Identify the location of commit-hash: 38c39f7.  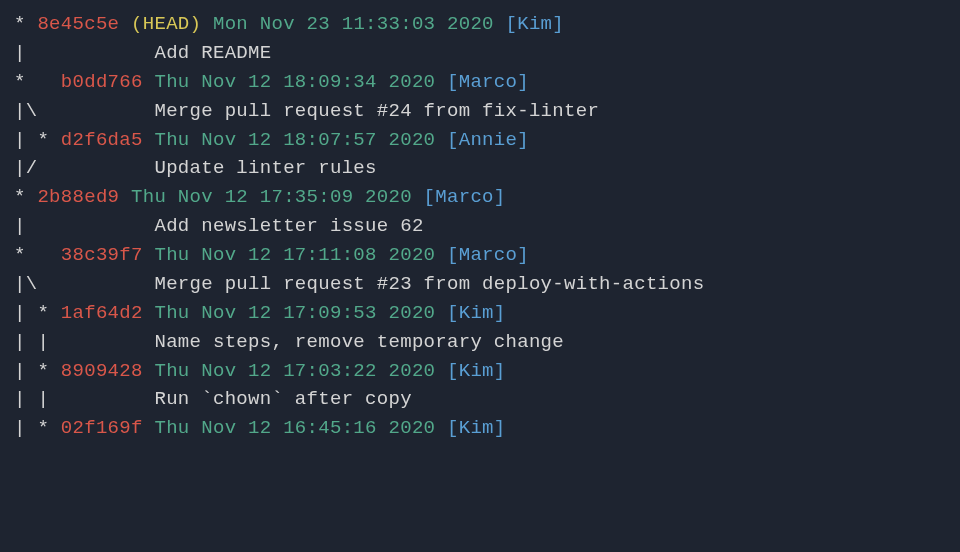
(102, 255).